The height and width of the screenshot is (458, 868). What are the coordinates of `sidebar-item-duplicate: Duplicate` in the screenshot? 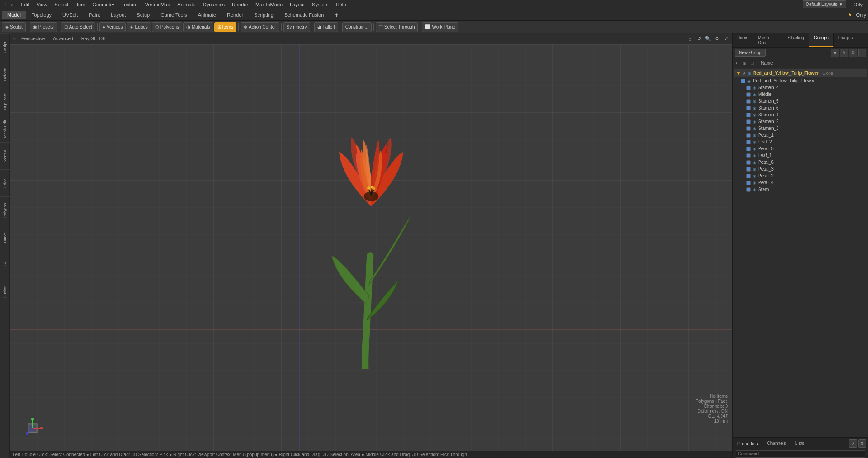 It's located at (5, 101).